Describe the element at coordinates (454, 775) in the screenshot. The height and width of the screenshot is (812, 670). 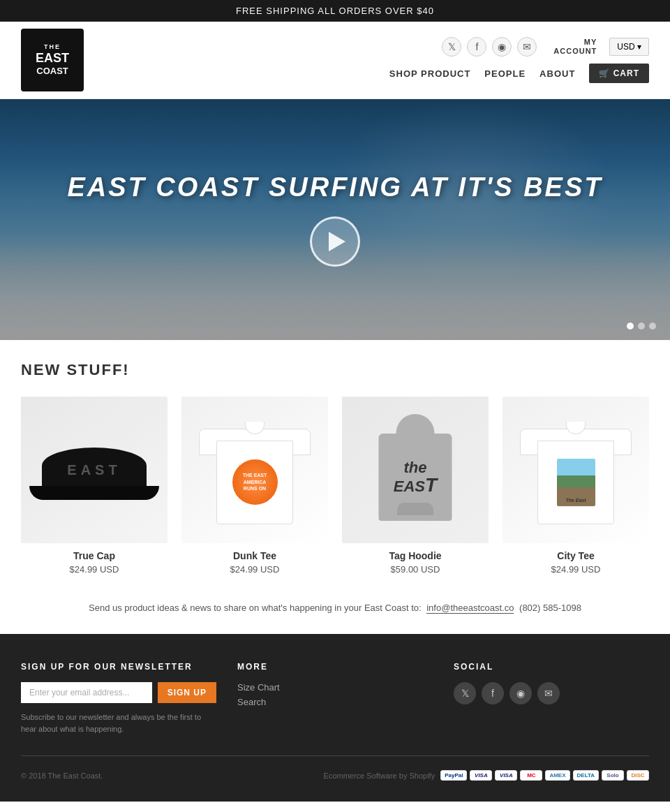
I see `paypal-badge: PayPal` at that location.